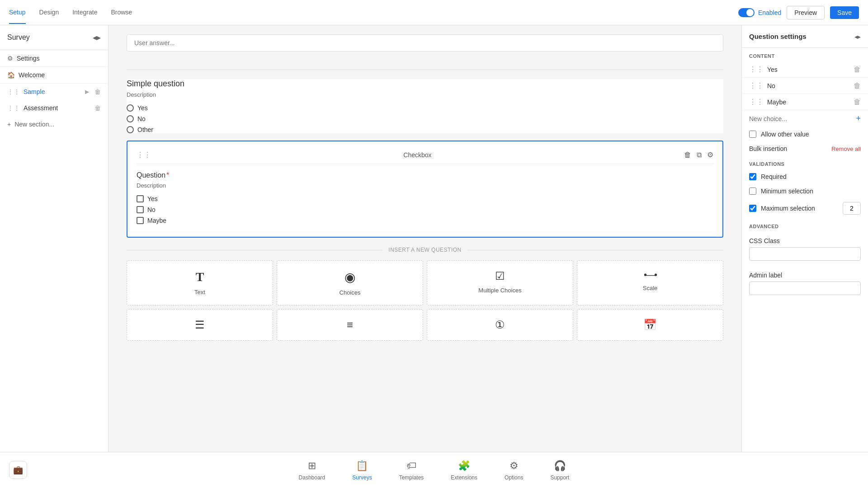 The image size is (868, 488). What do you see at coordinates (200, 283) in the screenshot?
I see `question-type-text: T Text` at bounding box center [200, 283].